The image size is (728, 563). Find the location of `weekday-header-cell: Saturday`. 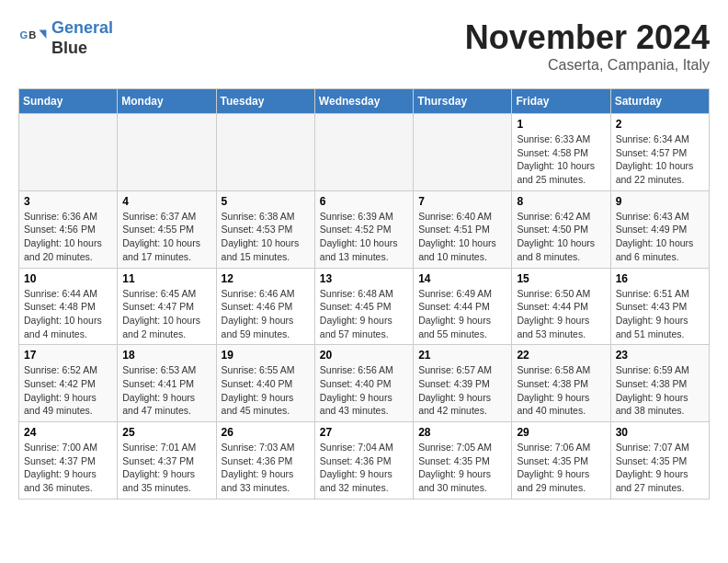

weekday-header-cell: Saturday is located at coordinates (660, 101).